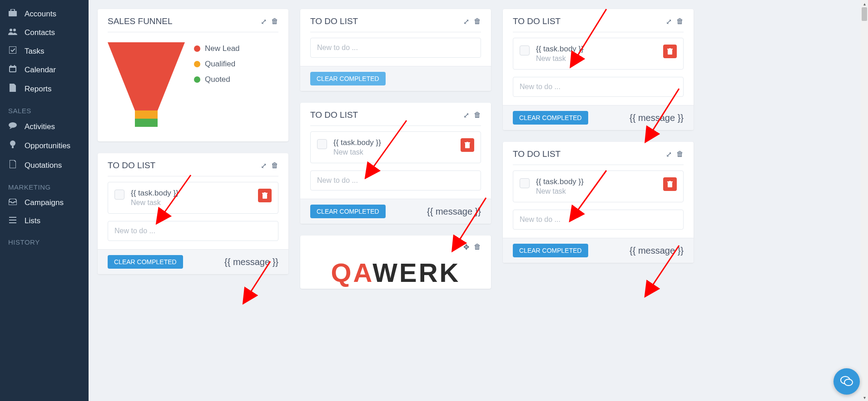  Describe the element at coordinates (45, 239) in the screenshot. I see `sidebar-heading-history: HISTORY` at that location.